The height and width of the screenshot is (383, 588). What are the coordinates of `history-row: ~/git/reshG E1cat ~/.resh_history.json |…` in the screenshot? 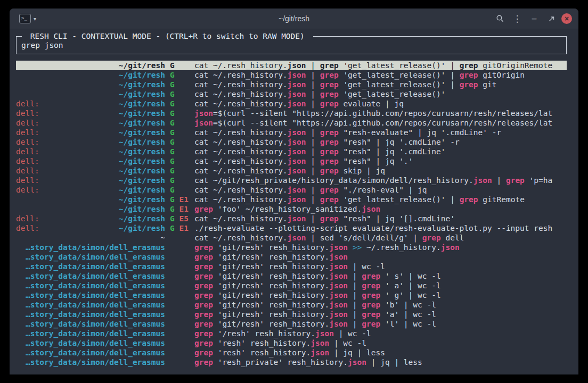 It's located at (291, 199).